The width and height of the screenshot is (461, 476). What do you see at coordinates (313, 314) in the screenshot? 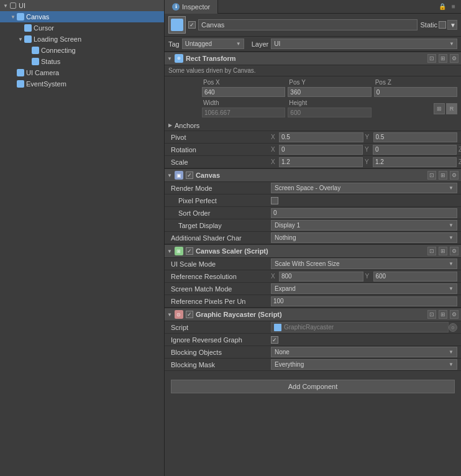
I see `graphic-raycaster-header: ▼ ⊙ Graphic Raycaster (Script) ⊡ ⊞ ⚙` at bounding box center [313, 314].